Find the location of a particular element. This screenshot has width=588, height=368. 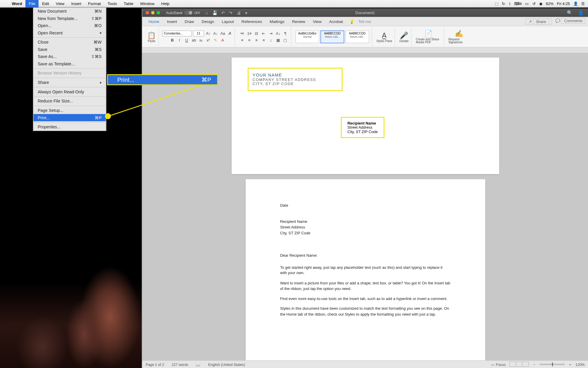

line-spacing-icon: ↕ is located at coordinates (271, 40).